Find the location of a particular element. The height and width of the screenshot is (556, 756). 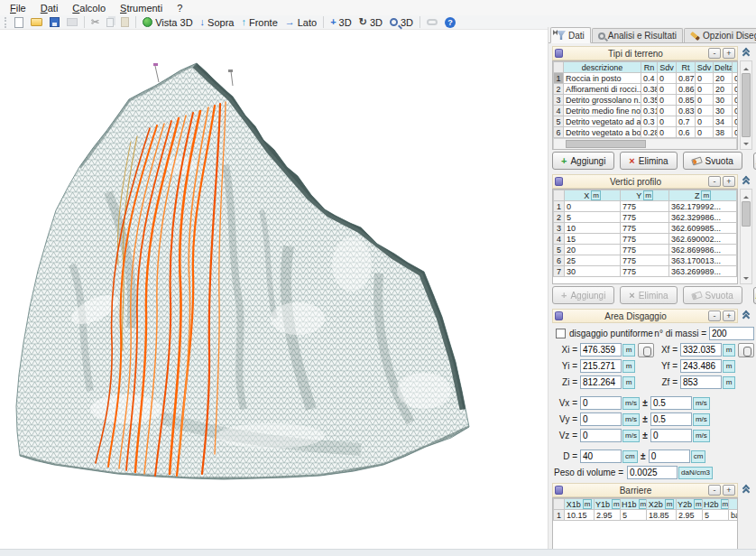

tipi-maximize-button: + is located at coordinates (729, 53).